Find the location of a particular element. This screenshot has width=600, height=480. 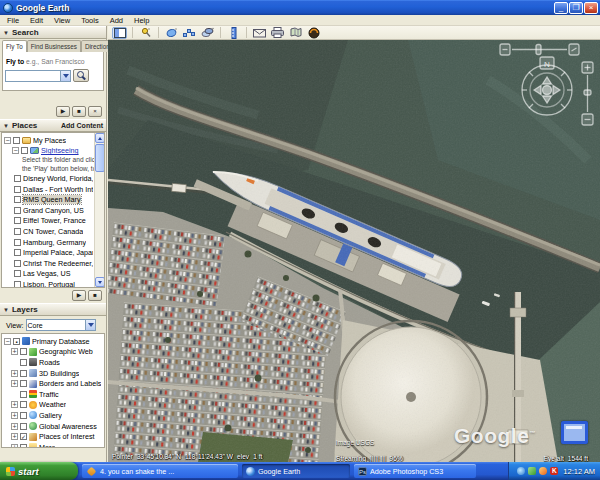

close-button: × is located at coordinates (591, 8).